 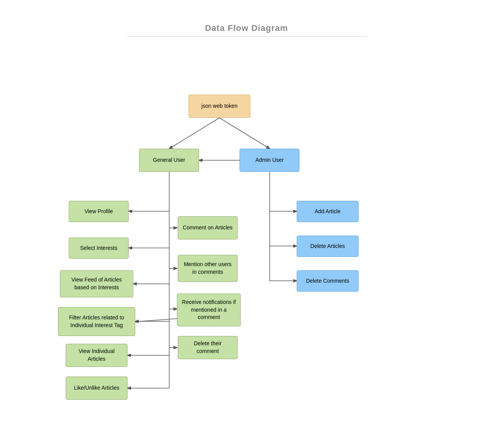 What do you see at coordinates (209, 310) in the screenshot?
I see `node-receive-notif: Receive notifications if mentioned in a …` at bounding box center [209, 310].